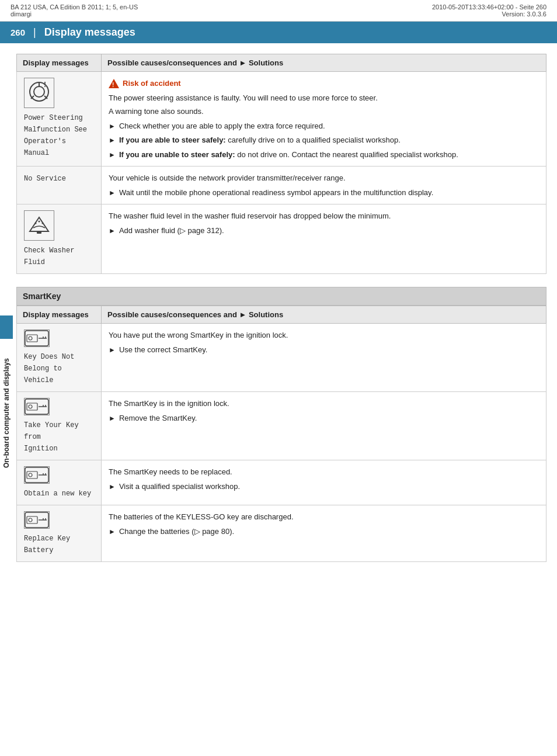  What do you see at coordinates (276, 193) in the screenshot?
I see `bullet-text: Wait until the mobile phone operational …` at bounding box center [276, 193].